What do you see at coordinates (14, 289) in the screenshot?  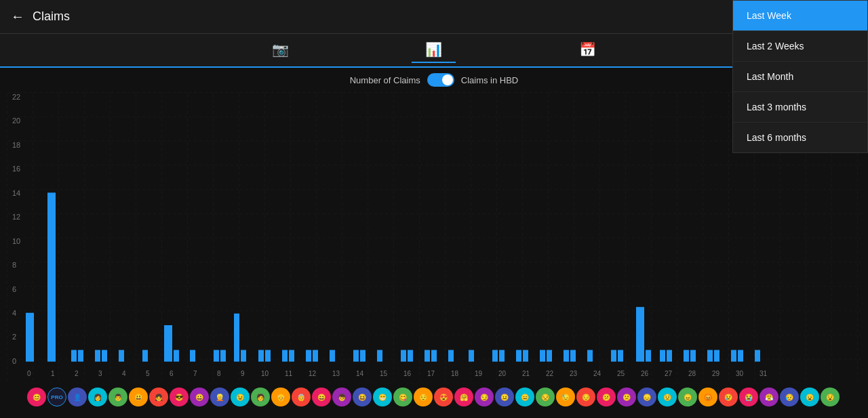 I see `svg-text: 6` at bounding box center [14, 289].